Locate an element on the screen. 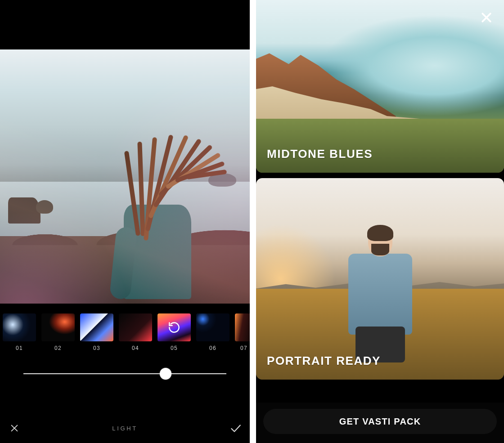 The height and width of the screenshot is (443, 504). check-icon is located at coordinates (235, 428).